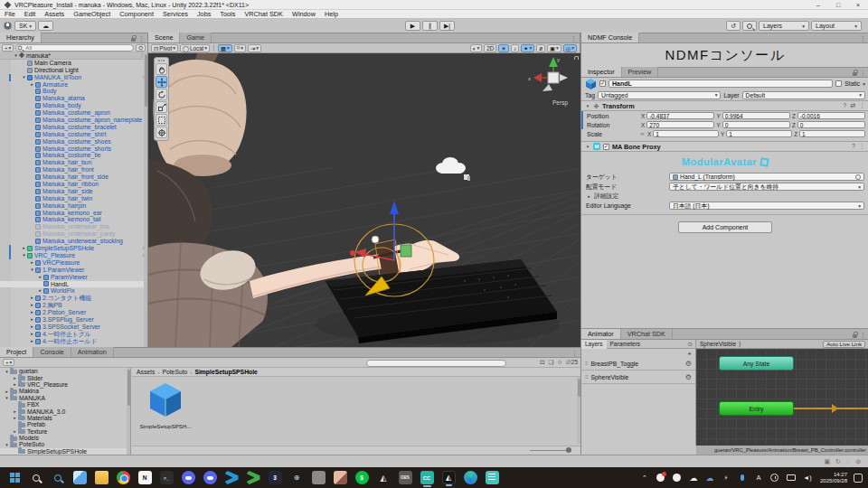 The width and height of the screenshot is (868, 488). Describe the element at coordinates (832, 134) in the screenshot. I see `scale-z-input` at that location.